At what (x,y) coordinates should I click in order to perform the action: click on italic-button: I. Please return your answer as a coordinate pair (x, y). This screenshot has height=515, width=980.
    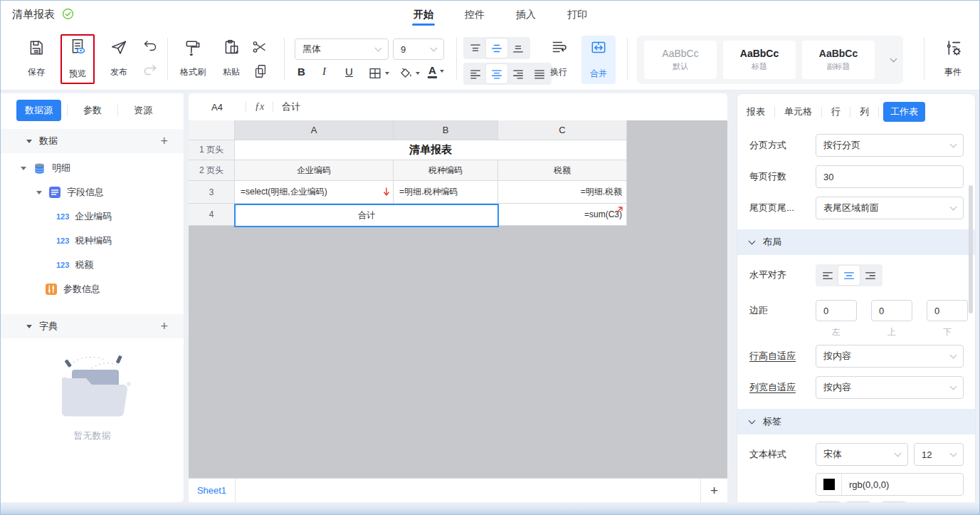
    Looking at the image, I should click on (325, 71).